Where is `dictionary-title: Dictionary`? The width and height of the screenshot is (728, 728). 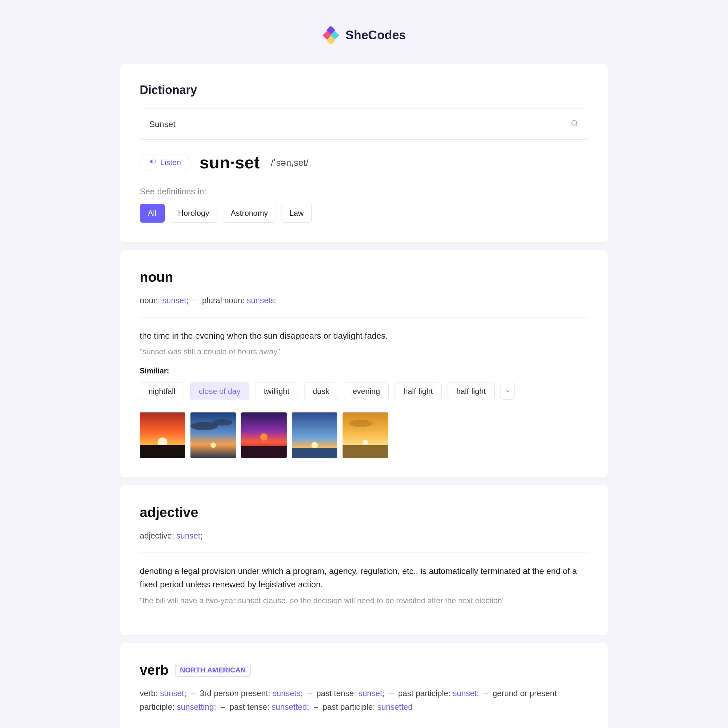 dictionary-title: Dictionary is located at coordinates (364, 90).